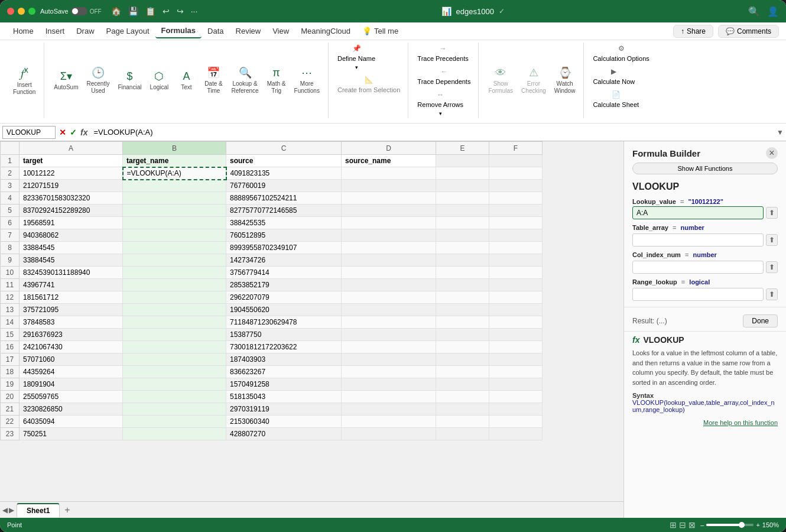  Describe the element at coordinates (175, 298) in the screenshot. I see `cell-B12` at that location.